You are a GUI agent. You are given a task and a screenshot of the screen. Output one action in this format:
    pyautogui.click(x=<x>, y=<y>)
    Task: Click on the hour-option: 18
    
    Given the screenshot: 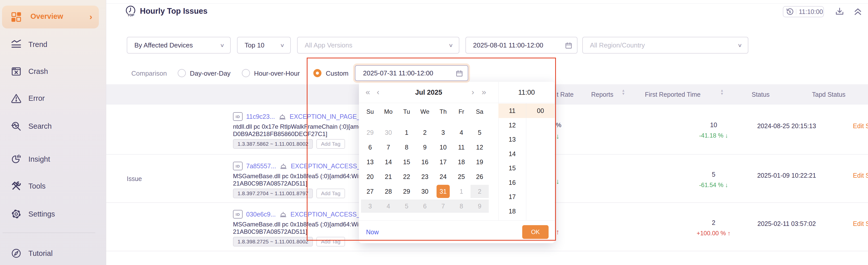 What is the action you would take?
    pyautogui.click(x=512, y=211)
    